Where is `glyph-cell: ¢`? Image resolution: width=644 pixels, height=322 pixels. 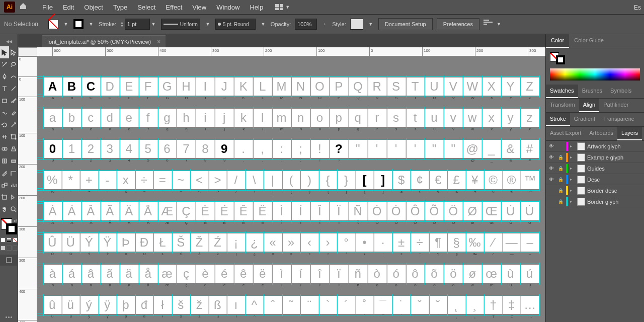 glyph-cell: ¢ is located at coordinates (420, 180).